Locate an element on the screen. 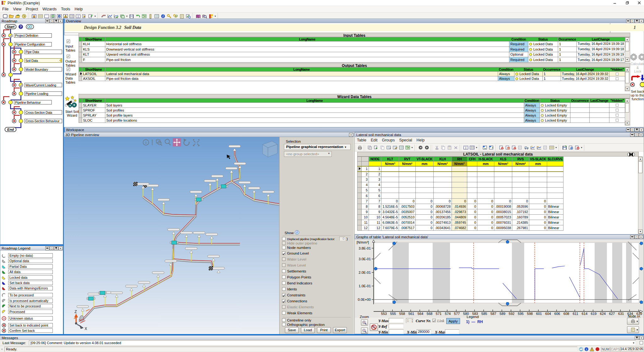  x-min-field: 280000 is located at coordinates (424, 332).